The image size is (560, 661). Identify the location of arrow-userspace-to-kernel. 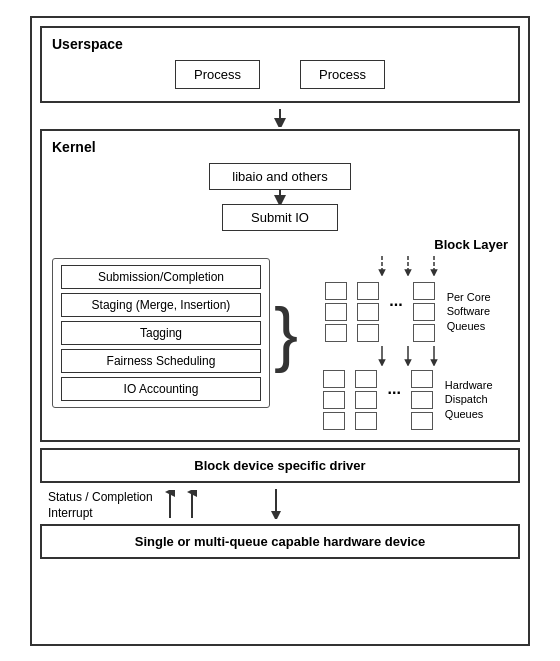
(280, 118).